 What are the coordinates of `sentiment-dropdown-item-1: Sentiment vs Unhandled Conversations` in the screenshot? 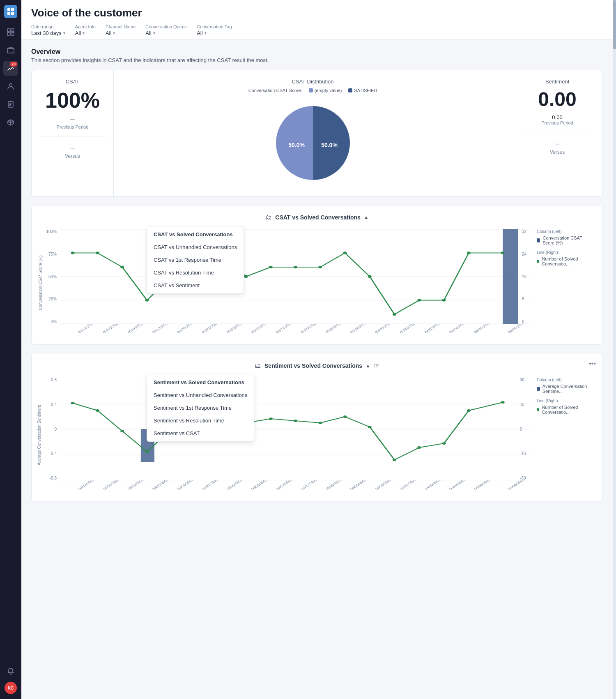 It's located at (200, 395).